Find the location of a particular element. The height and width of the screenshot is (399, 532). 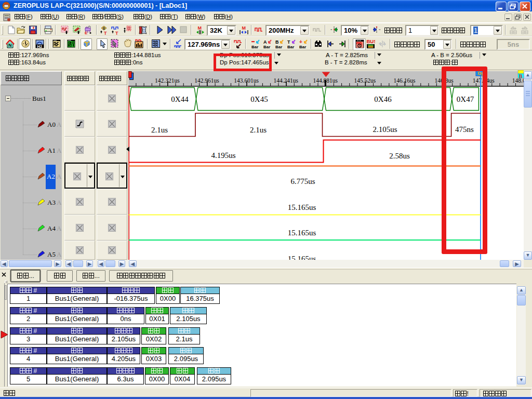

svg-text: 142.961us is located at coordinates (207, 81).